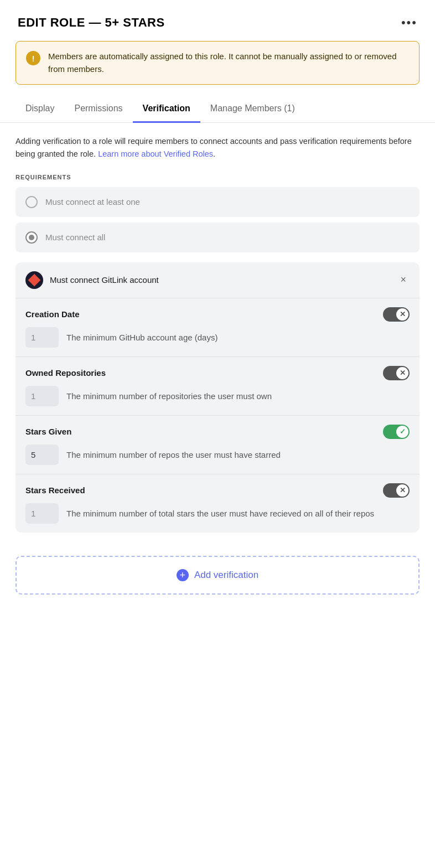  I want to click on toggle-owned-repos: ✕, so click(396, 373).